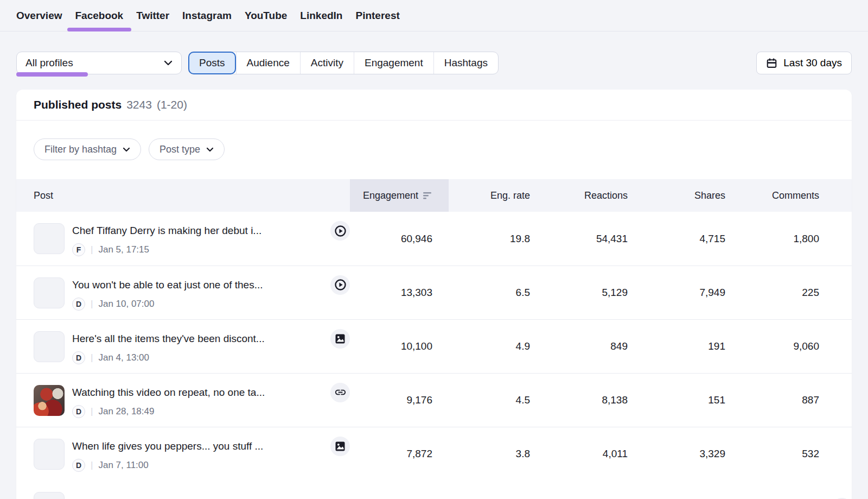 The width and height of the screenshot is (868, 499). Describe the element at coordinates (80, 150) in the screenshot. I see `filter-by-hashtag-label: Filter by hashtag` at that location.